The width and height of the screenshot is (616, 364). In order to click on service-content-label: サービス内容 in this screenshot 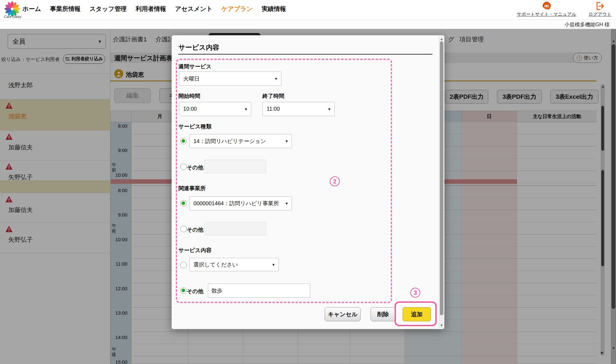, I will do `click(195, 250)`.